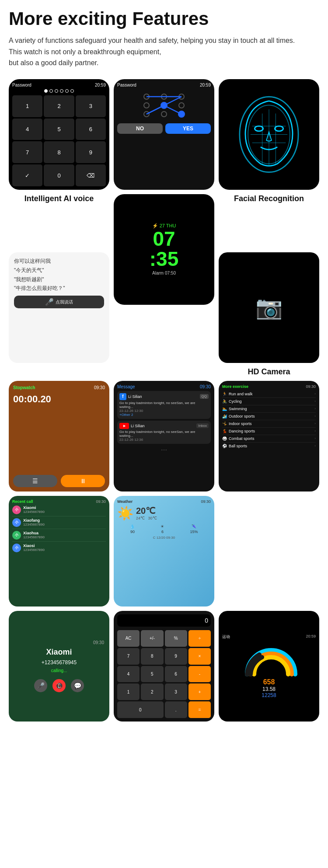  I want to click on exercise-run-label: Run and walk, so click(272, 394).